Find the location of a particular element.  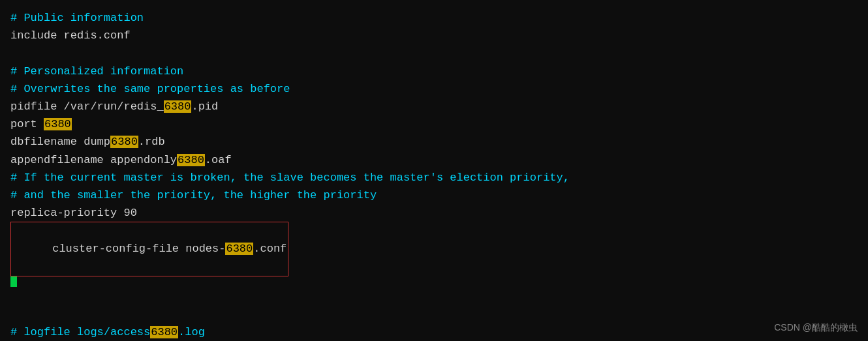

comment-text: # and the smaller the priority, the high… is located at coordinates (193, 196).